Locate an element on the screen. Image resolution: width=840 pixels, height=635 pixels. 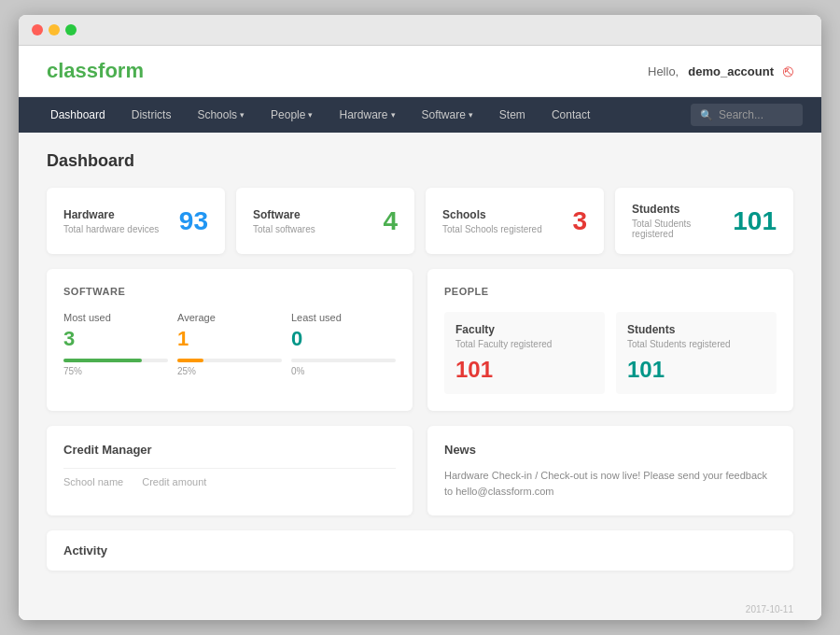
people-stat-faculty: Faculty Total Faculty registered 101 is located at coordinates (525, 353).